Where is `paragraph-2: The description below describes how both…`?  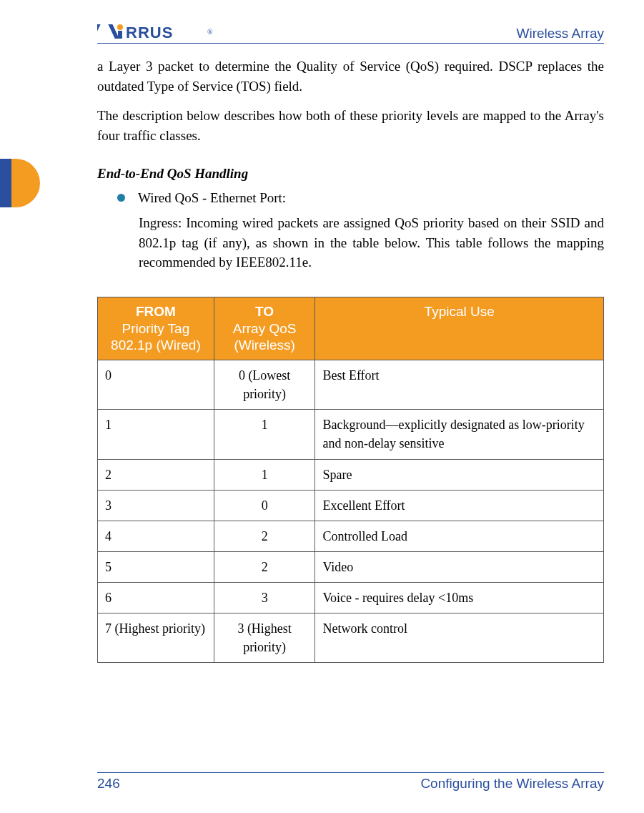 paragraph-2: The description below describes how both… is located at coordinates (350, 126).